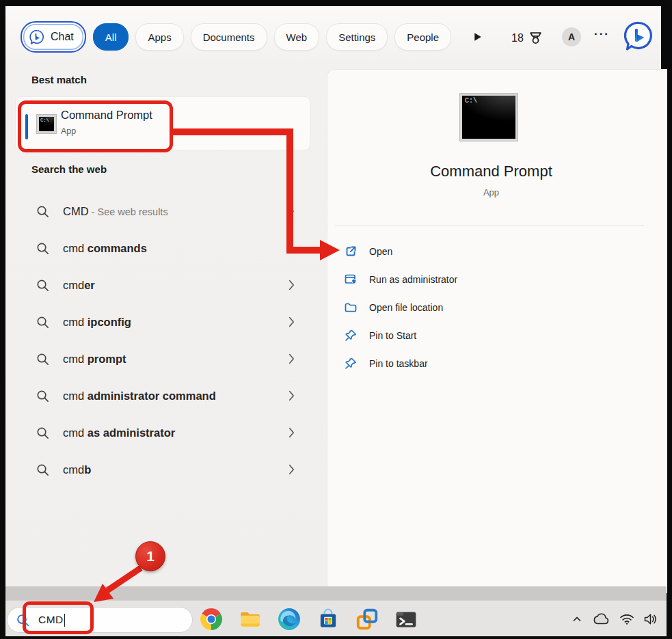  What do you see at coordinates (422, 37) in the screenshot?
I see `tab-people: People` at bounding box center [422, 37].